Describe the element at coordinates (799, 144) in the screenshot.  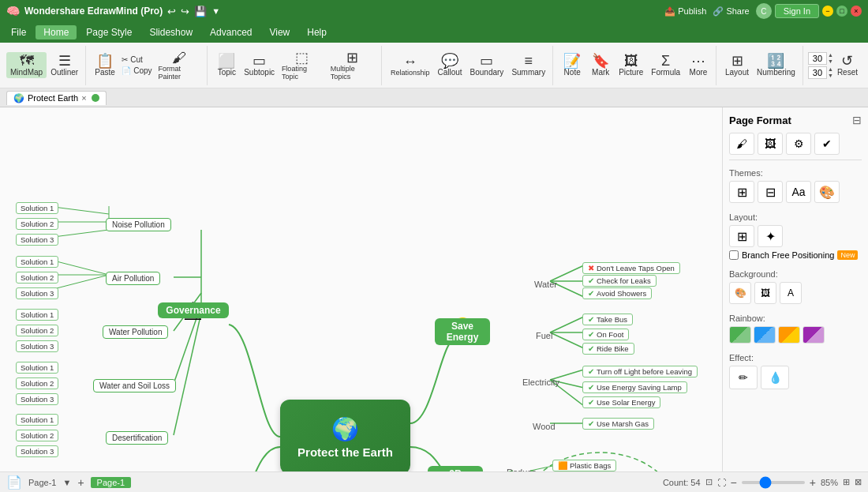
I see `panel-settings-icon: ⚙` at that location.